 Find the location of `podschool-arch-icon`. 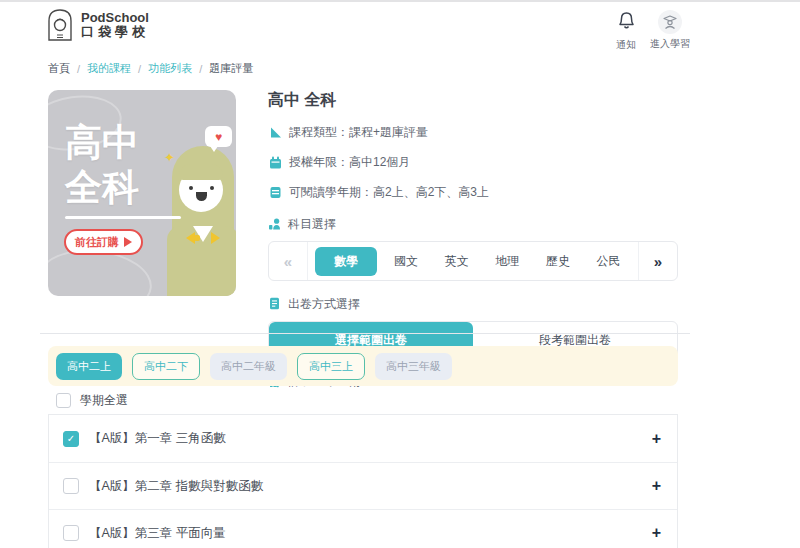

podschool-arch-icon is located at coordinates (60, 24).